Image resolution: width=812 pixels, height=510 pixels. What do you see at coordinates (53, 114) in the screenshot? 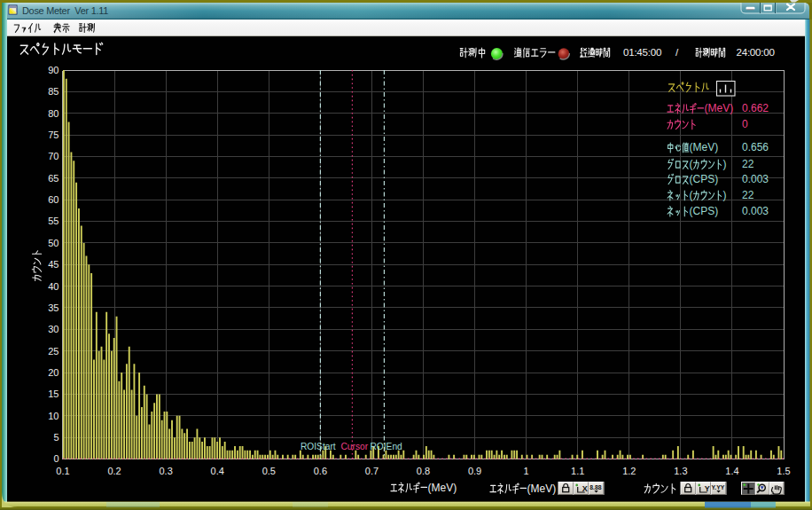
I see `svg-text: 80` at bounding box center [53, 114].